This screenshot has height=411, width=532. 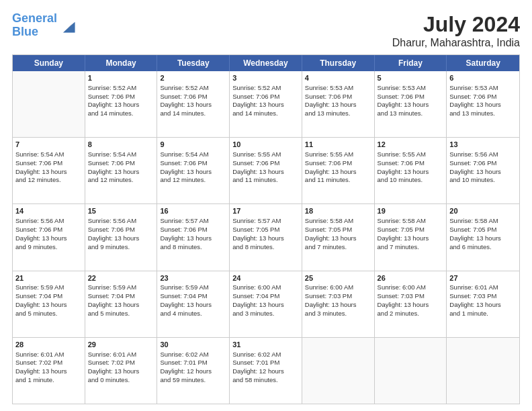 What do you see at coordinates (339, 211) in the screenshot?
I see `day-number: 18` at bounding box center [339, 211].